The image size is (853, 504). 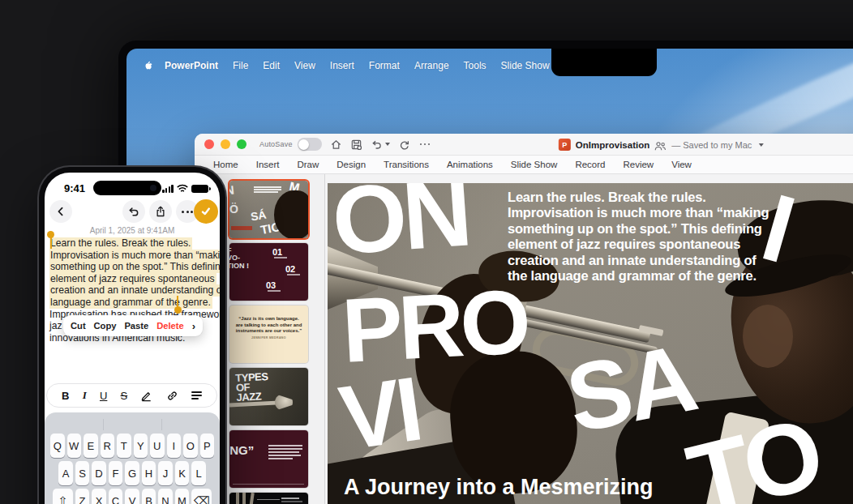 I want to click on redo-icon, so click(x=404, y=144).